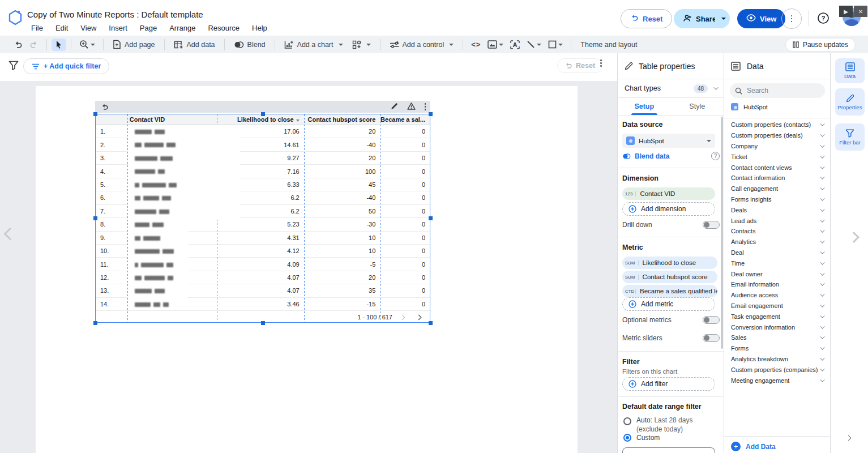  What do you see at coordinates (777, 253) in the screenshot?
I see `field-group-item: Deal` at bounding box center [777, 253].